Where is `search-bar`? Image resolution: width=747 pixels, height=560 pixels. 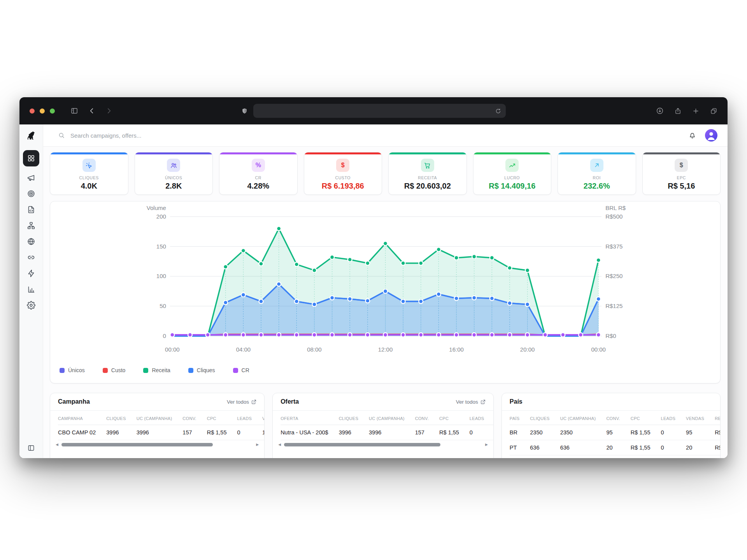 search-bar is located at coordinates (373, 135).